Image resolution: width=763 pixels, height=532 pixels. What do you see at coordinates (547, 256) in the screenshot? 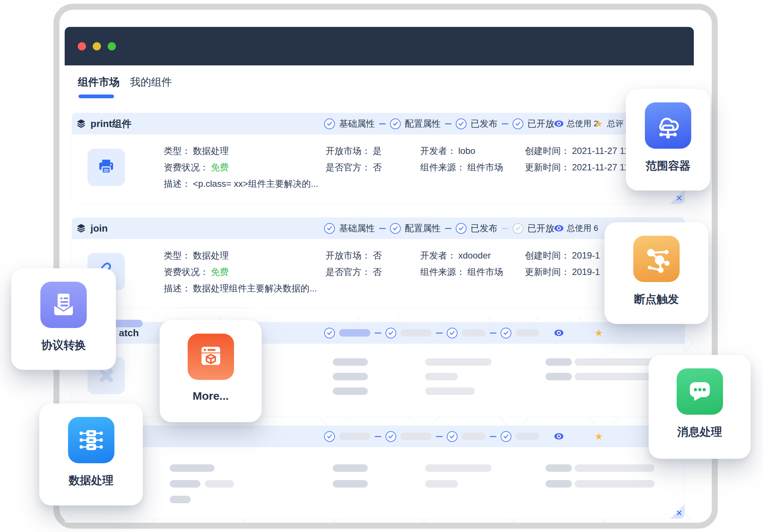
I see `field-label: 创建时间：` at bounding box center [547, 256].